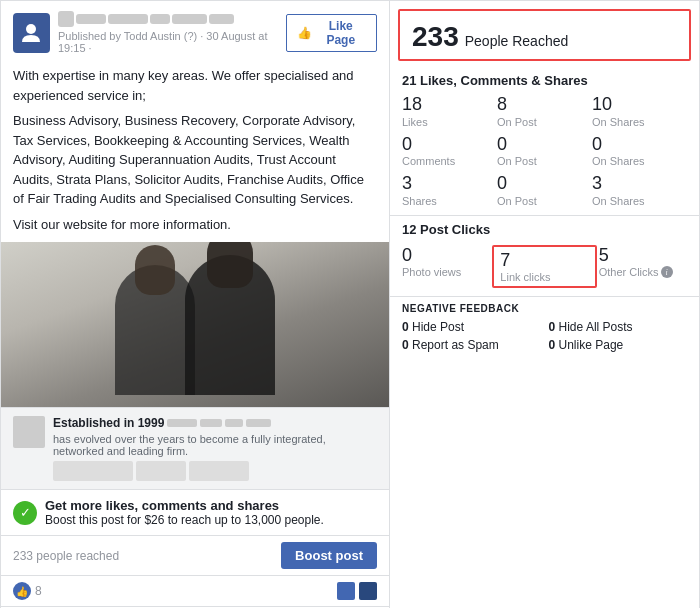  I want to click on other-clicks-number: 5, so click(643, 256).